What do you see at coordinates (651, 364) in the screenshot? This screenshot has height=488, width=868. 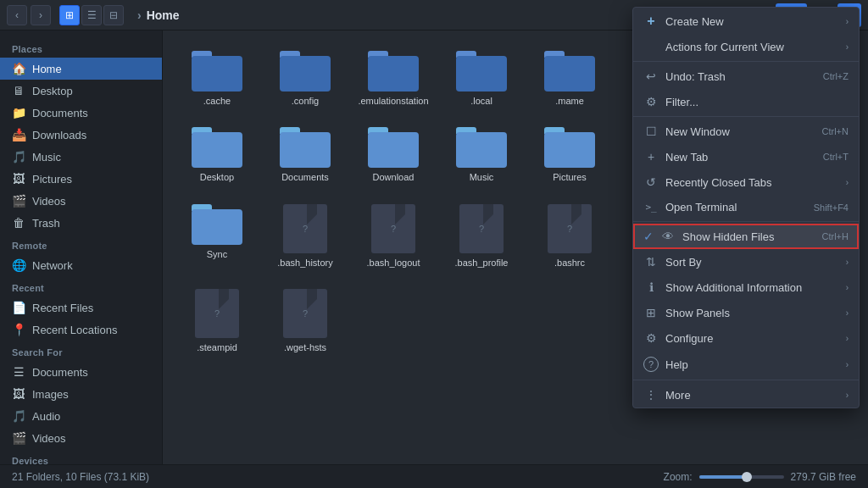 I see `help-icon: ?` at bounding box center [651, 364].